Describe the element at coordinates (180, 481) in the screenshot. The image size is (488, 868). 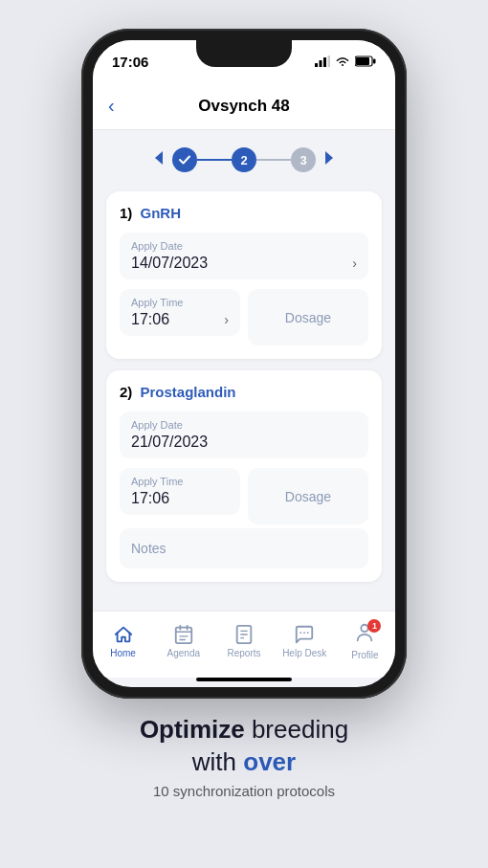
I see `prostaglandin-apply-time-label: Apply Time` at that location.